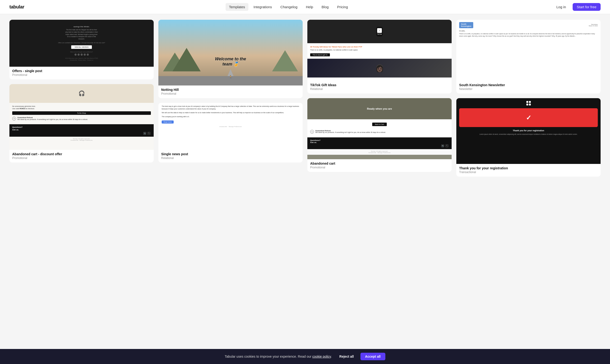 This screenshot has height=364, width=610. I want to click on twitter-icon: 𝕏, so click(149, 133).